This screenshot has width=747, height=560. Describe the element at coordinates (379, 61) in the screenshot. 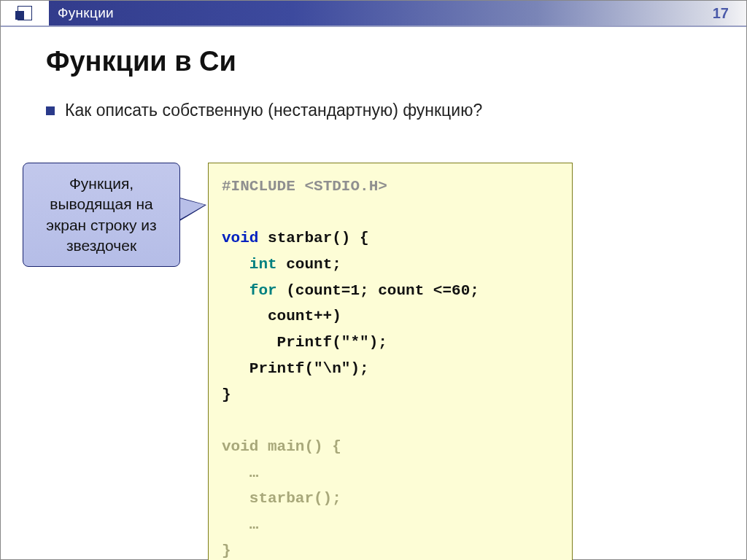

I see `slide-title: Функции в Си` at that location.